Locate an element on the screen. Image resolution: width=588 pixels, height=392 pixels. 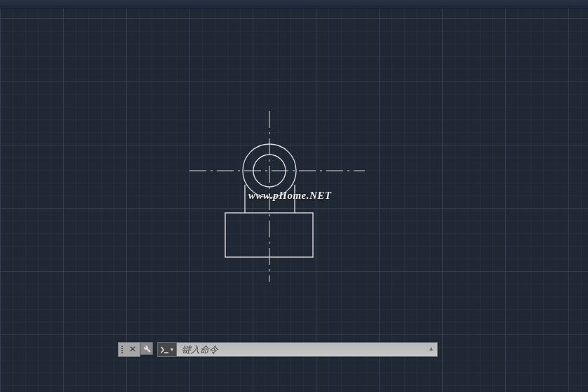
command-input: 键入命令 is located at coordinates (307, 350).